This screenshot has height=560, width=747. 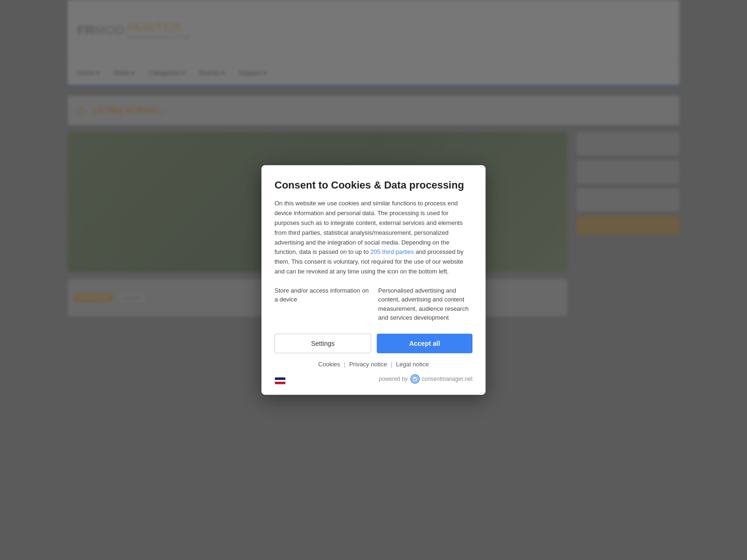 I want to click on modal-buttons: Settings Accept all, so click(x=374, y=343).